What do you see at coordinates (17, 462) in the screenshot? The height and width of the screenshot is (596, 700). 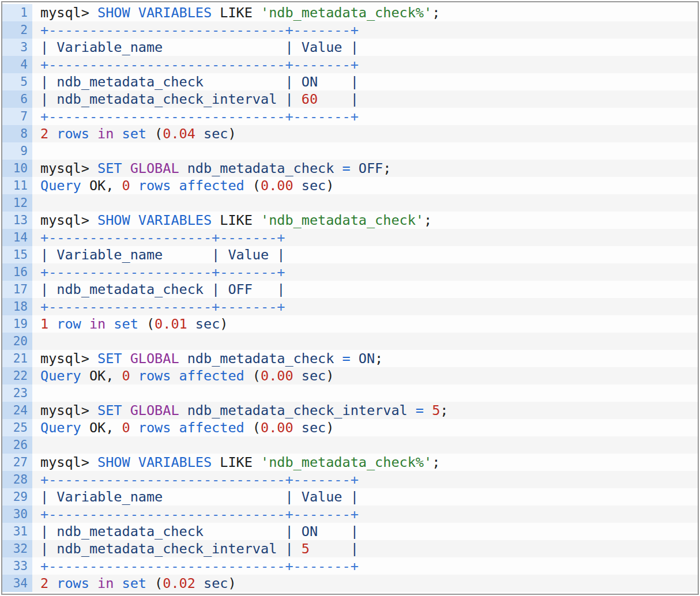 I see `line-number: 27` at bounding box center [17, 462].